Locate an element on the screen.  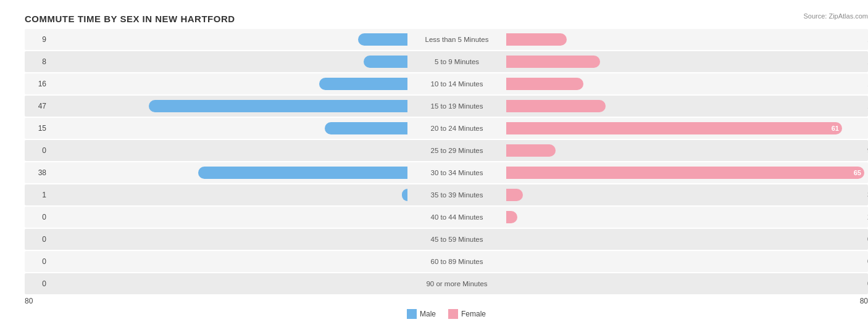
male-value: 8 is located at coordinates (37, 62).